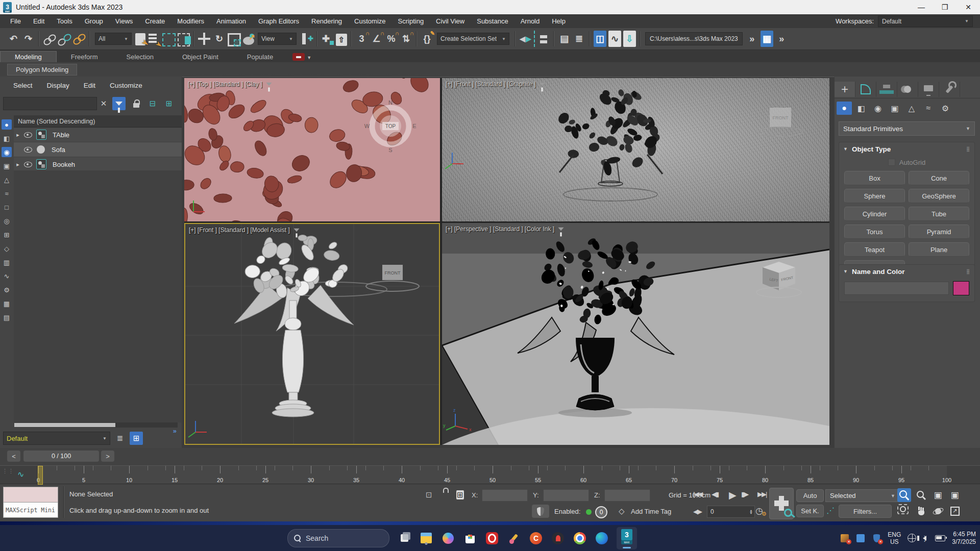  What do you see at coordinates (200, 57) in the screenshot?
I see `ribbon-tab-object-paint: Object Paint` at bounding box center [200, 57].